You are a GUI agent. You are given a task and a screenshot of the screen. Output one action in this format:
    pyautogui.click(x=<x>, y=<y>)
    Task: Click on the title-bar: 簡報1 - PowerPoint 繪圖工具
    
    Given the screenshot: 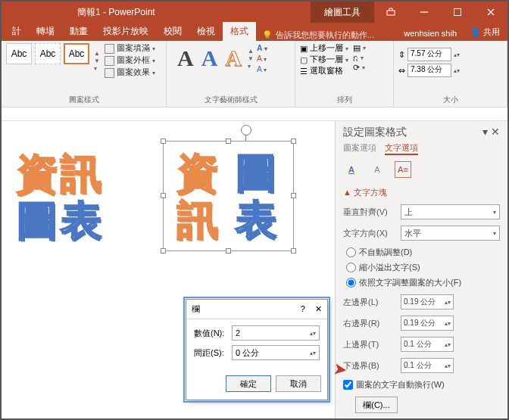 What is the action you would take?
    pyautogui.click(x=254, y=12)
    